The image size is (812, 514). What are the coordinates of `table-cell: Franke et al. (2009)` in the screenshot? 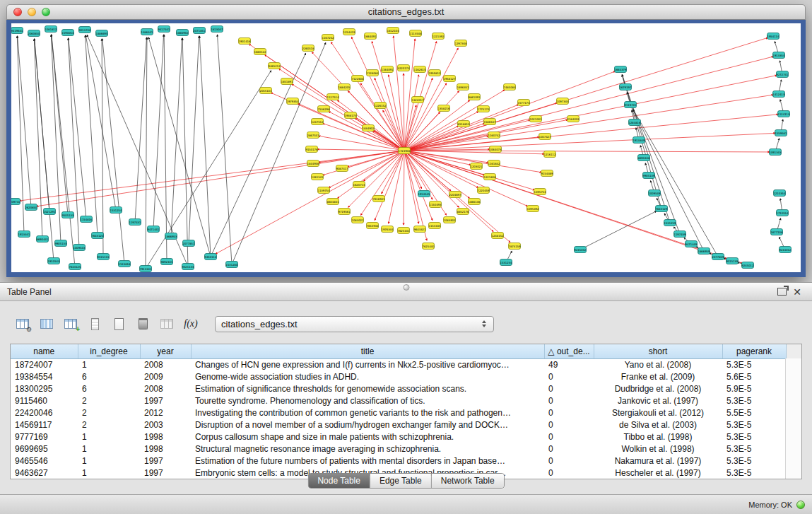 It's located at (658, 376).